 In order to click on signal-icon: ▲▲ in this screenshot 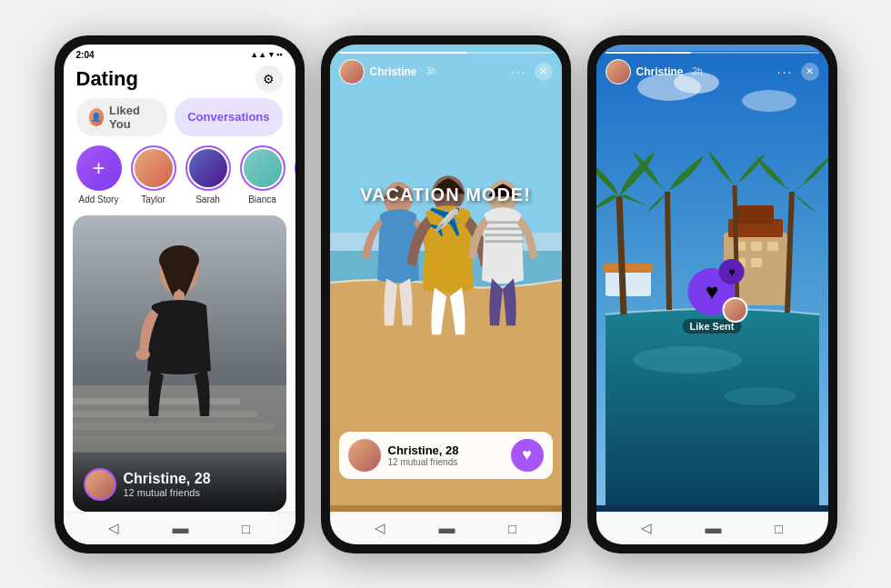, I will do `click(258, 55)`.